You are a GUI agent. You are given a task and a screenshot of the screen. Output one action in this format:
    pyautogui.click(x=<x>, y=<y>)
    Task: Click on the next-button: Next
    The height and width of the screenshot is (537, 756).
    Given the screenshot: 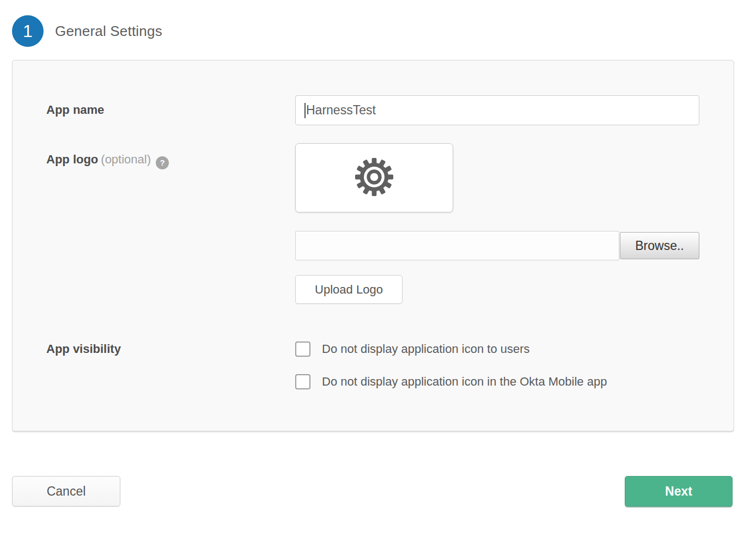 What is the action you would take?
    pyautogui.click(x=679, y=491)
    